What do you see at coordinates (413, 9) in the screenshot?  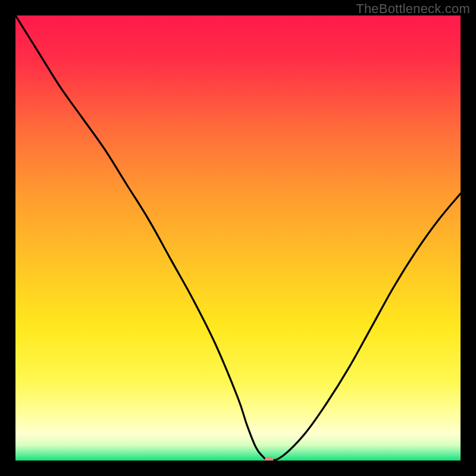 I see `watermark-text: TheBottleneck.com` at bounding box center [413, 9].